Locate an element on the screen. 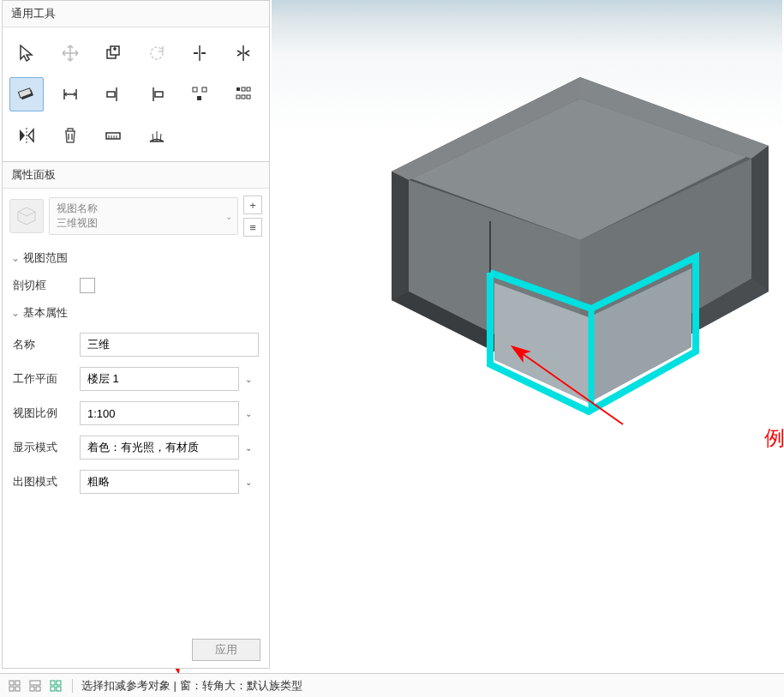 The image size is (784, 697). display-mode-select is located at coordinates (159, 448).